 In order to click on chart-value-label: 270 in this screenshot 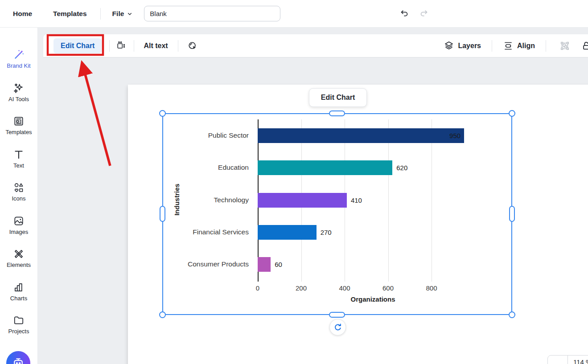, I will do `click(326, 233)`.